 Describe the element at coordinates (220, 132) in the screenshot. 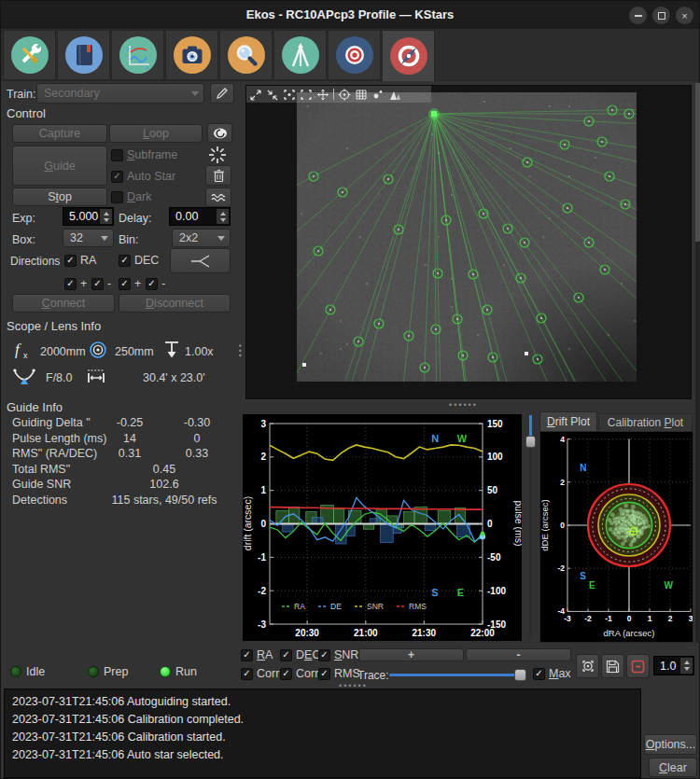

I see `loop-stop-button` at that location.